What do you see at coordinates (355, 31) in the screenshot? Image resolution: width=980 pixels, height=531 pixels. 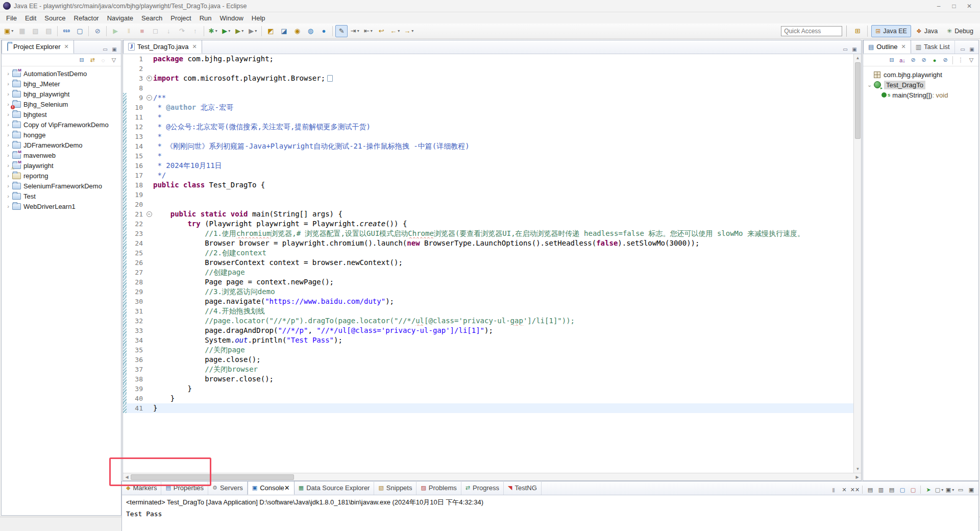 I see `next-annotation-button: ⇥▾` at bounding box center [355, 31].